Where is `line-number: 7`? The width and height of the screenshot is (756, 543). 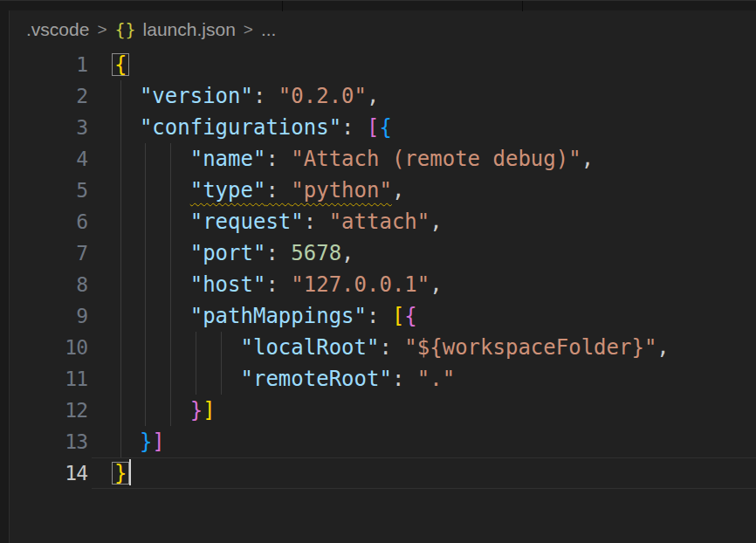
line-number: 7 is located at coordinates (49, 253).